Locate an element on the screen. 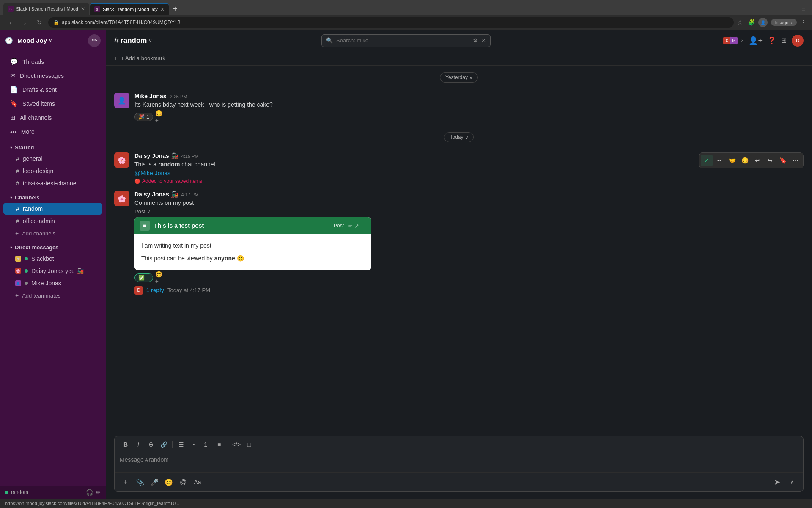 This screenshot has width=812, height=508. strikethrough-button: S is located at coordinates (151, 444).